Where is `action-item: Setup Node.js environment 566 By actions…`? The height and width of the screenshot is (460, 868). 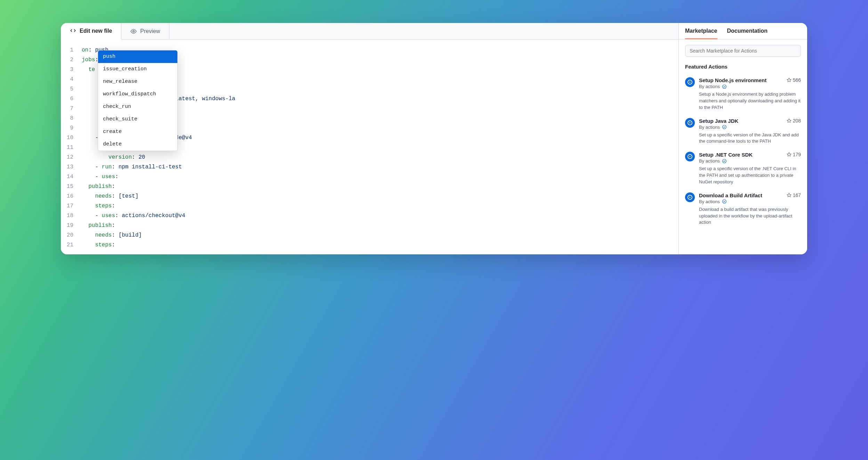
action-item: Setup Node.js environment 566 By actions… is located at coordinates (743, 94).